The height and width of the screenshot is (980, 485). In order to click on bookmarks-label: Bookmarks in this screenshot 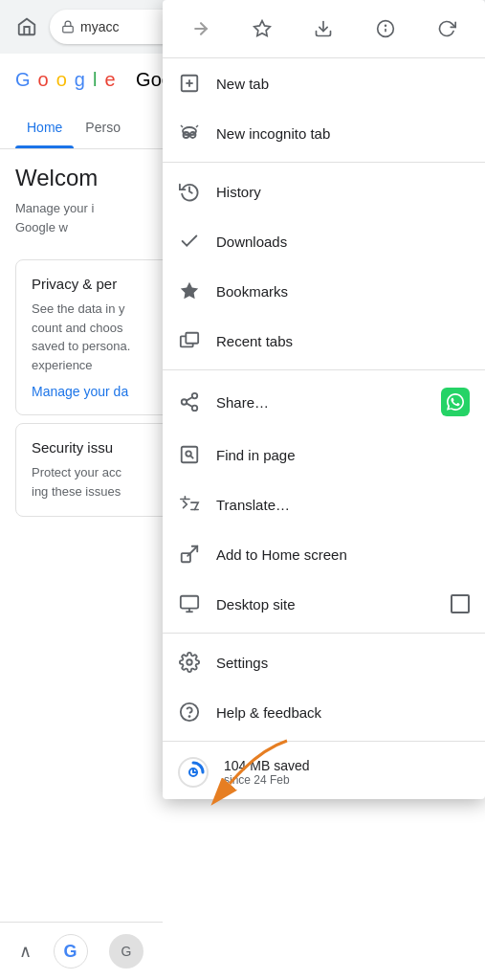, I will do `click(342, 291)`.